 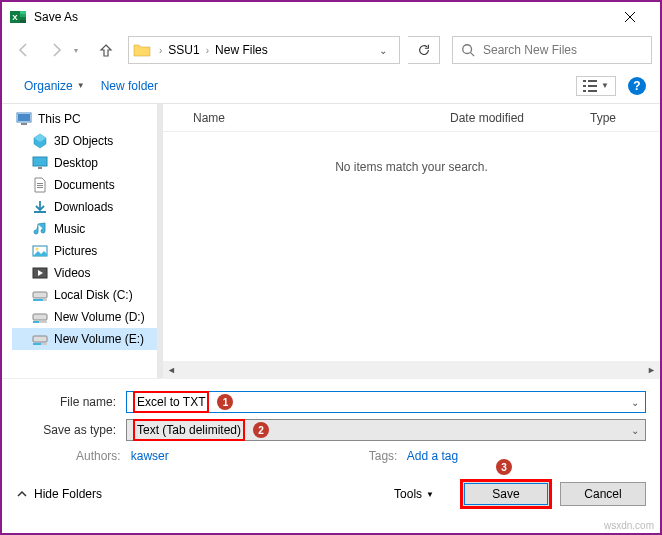 What do you see at coordinates (331, 17) in the screenshot?
I see `titlebar: X Save As` at bounding box center [331, 17].